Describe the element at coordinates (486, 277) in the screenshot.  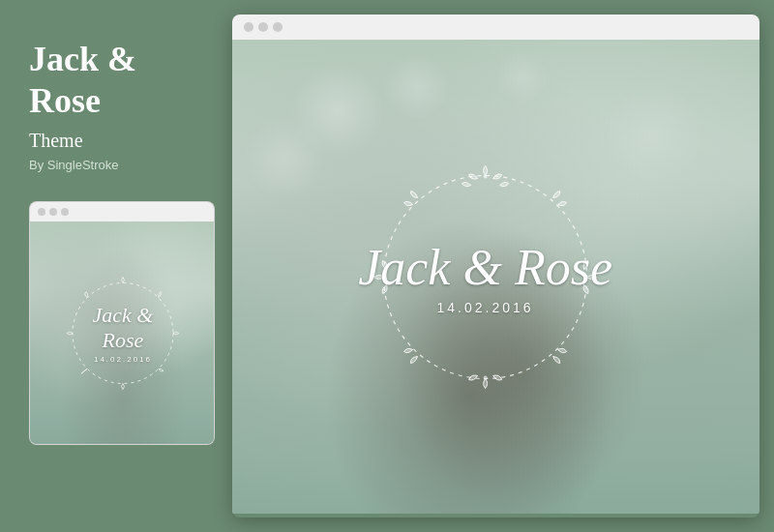
I see `large-overlay: Jack & Rose 14.02.2016` at that location.